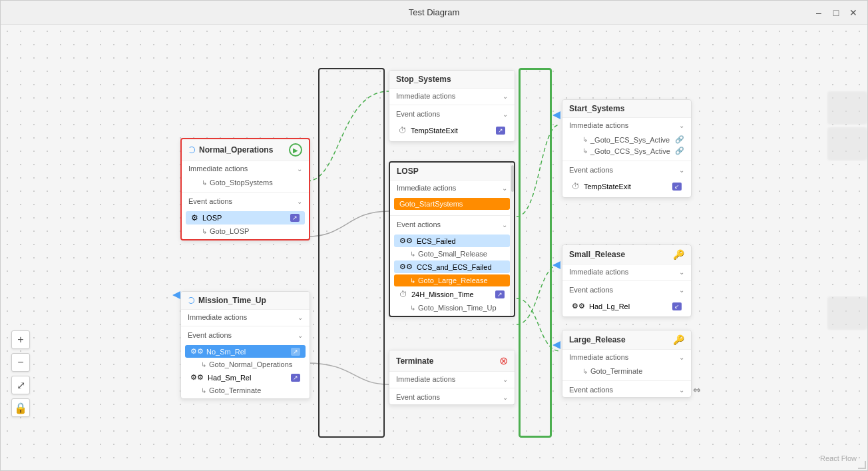 The image size is (868, 471). I want to click on event-chevron-mtu: ⌄, so click(300, 336).